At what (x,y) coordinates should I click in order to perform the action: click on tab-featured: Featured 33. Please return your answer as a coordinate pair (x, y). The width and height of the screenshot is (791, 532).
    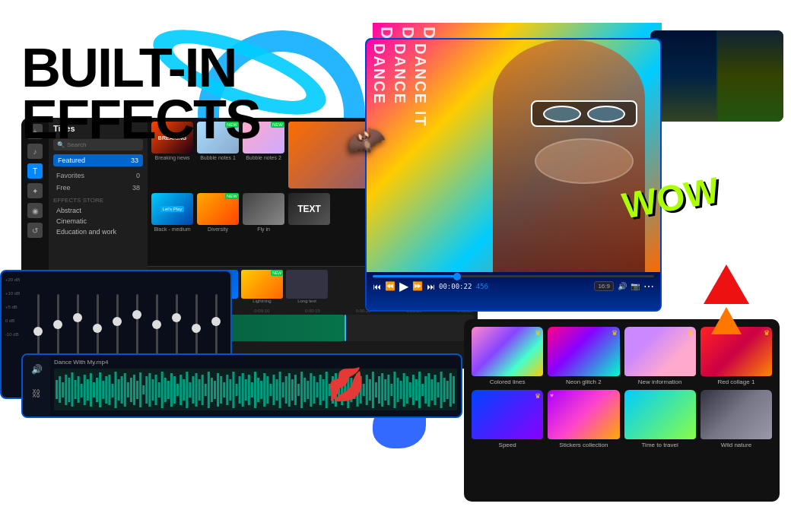
    Looking at the image, I should click on (98, 160).